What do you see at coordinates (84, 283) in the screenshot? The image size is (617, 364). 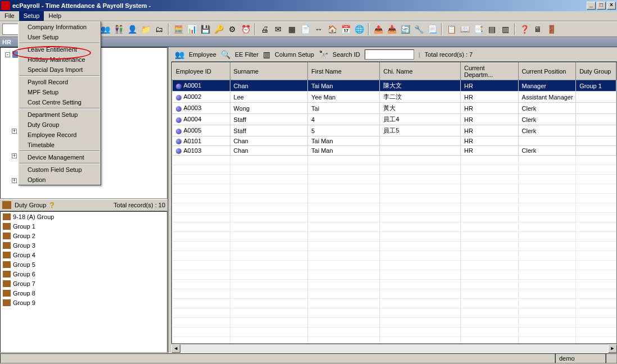 I see `dutygroup-item: Group 7` at bounding box center [84, 283].